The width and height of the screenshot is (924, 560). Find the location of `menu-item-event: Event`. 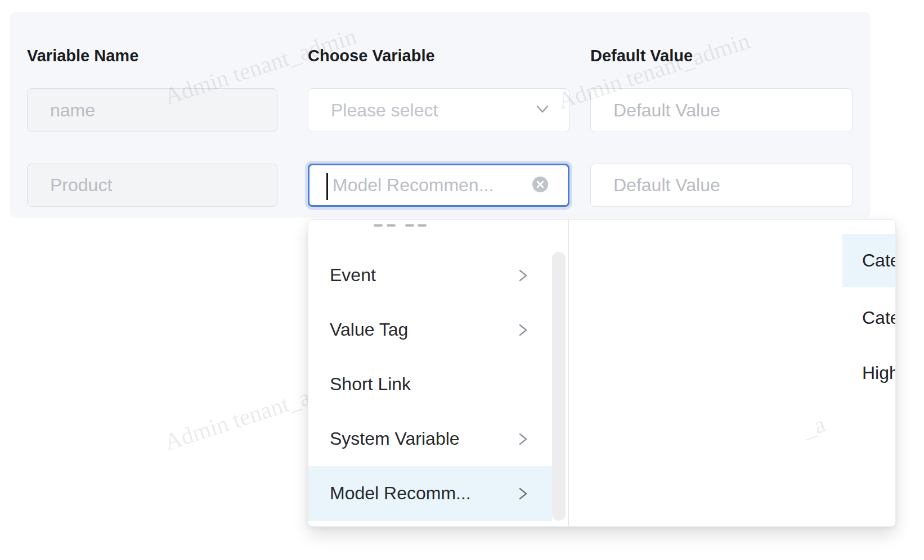

menu-item-event: Event is located at coordinates (430, 276).